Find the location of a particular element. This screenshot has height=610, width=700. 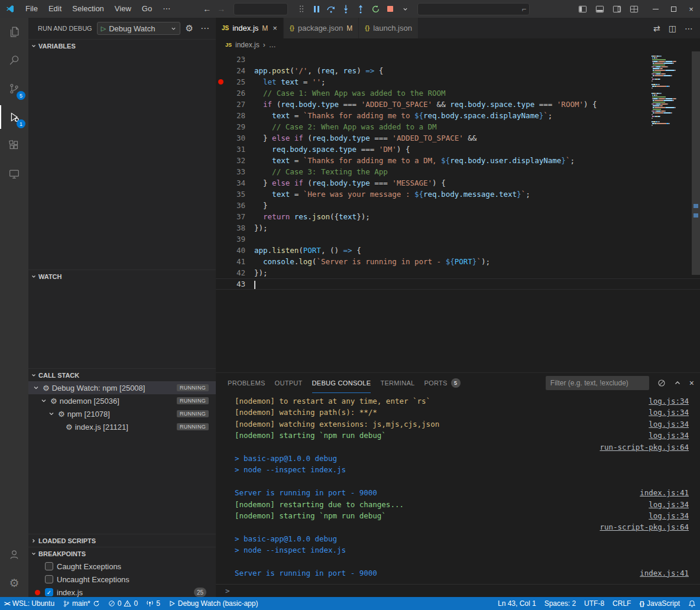

console-line: [nodemon] watching extensions: js,mjs,cj… is located at coordinates (467, 424).